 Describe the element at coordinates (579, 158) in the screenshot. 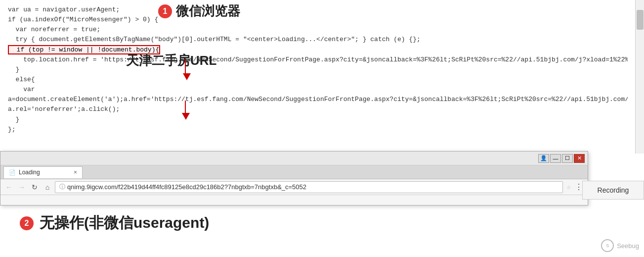

I see `close-icon: ✕` at that location.